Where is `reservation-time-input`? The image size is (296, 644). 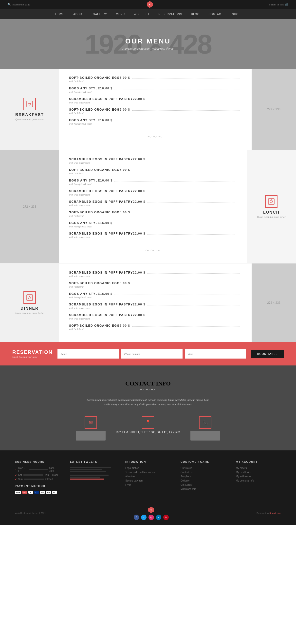 reservation-time-input is located at coordinates (216, 354).